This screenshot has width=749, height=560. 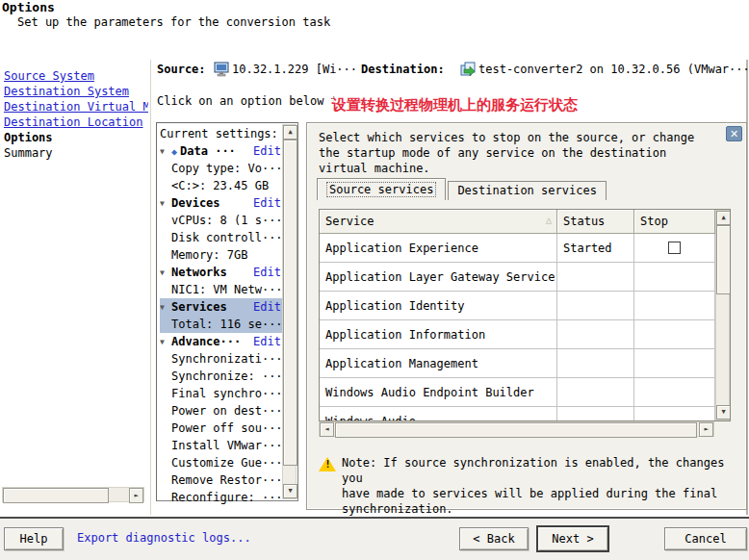 I want to click on back-button: < Back, so click(x=494, y=539).